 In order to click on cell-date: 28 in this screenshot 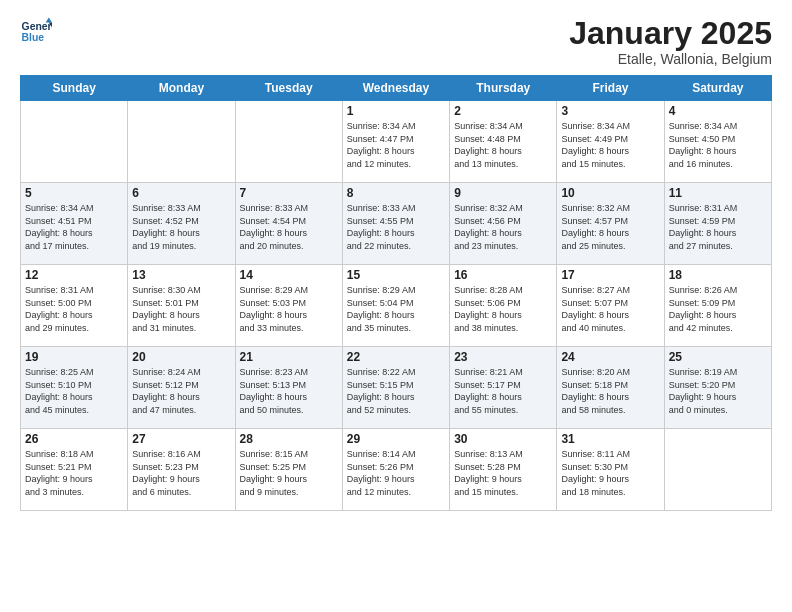, I will do `click(289, 439)`.